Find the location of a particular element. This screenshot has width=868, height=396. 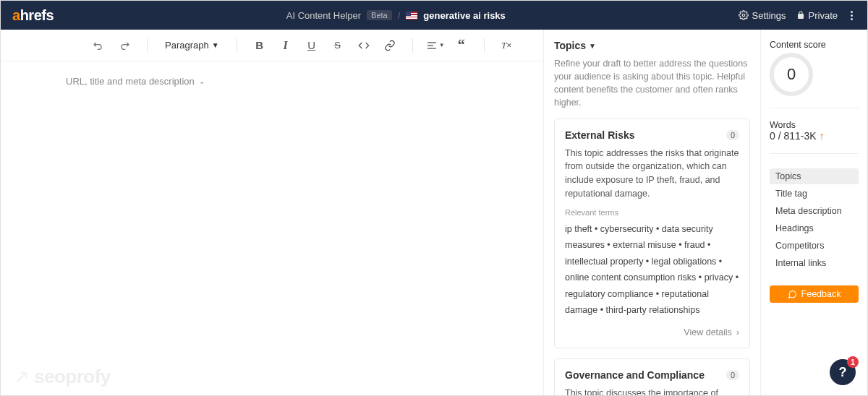

watermark-text: seoprofy is located at coordinates (72, 377).